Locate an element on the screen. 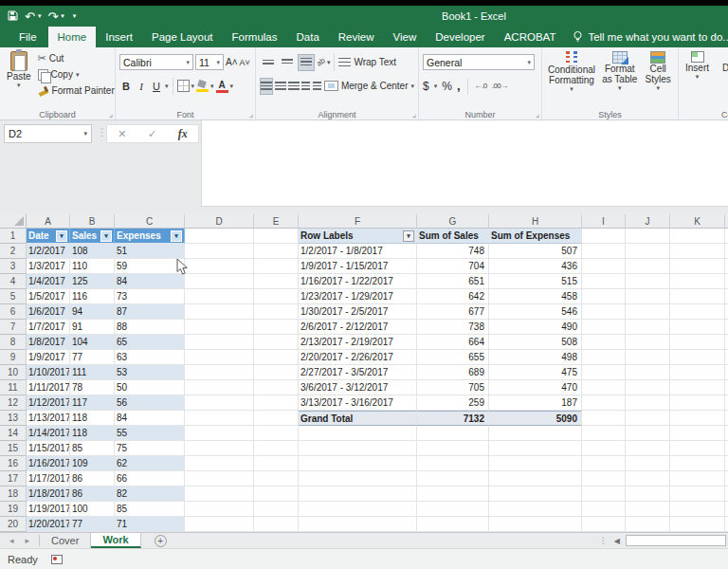 The image size is (728, 569). cell-F11: 3/6/2017 - 3/12/2017 is located at coordinates (358, 388).